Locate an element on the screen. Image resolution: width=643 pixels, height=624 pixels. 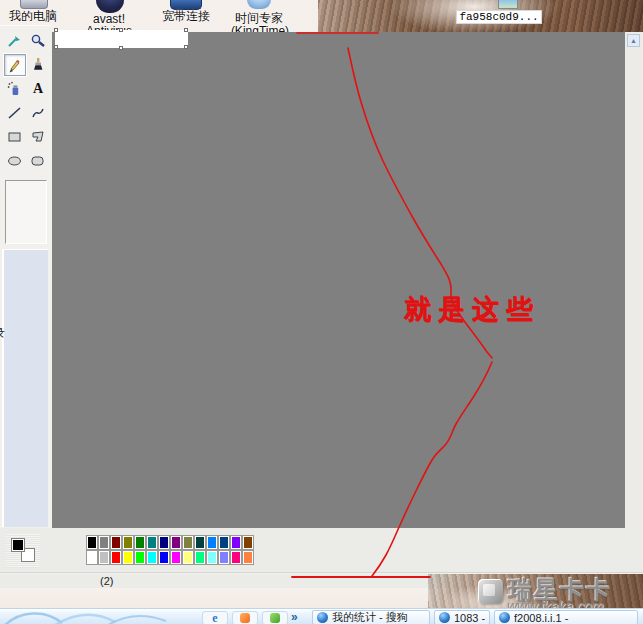
palette-swatches is located at coordinates (170, 550).